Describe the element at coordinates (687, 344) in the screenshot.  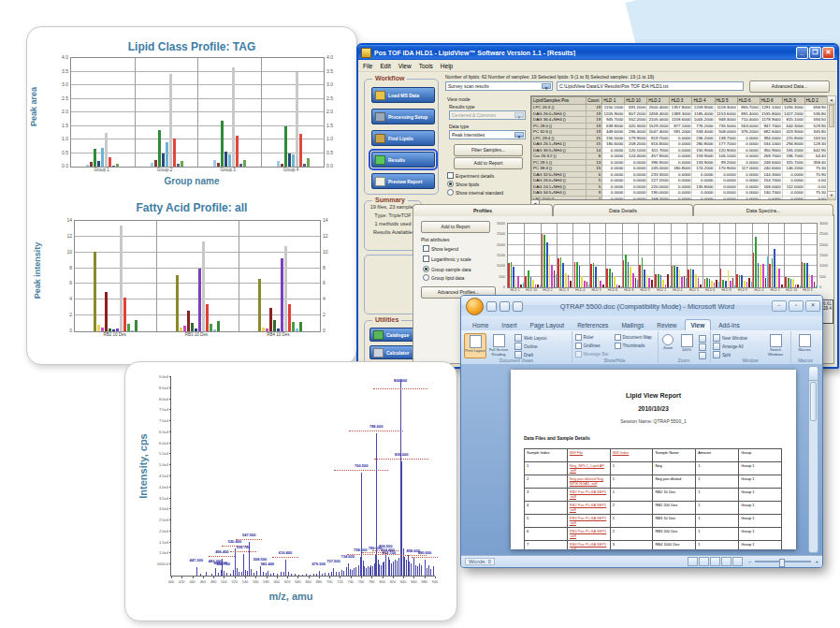
I see `zoom-100-button: 100%` at that location.